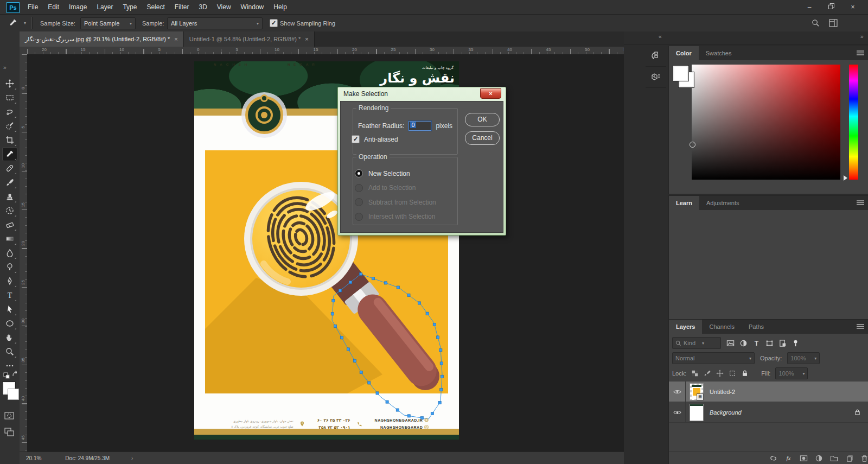 The image size is (868, 464). I want to click on panel-foreground-swatch, so click(681, 73).